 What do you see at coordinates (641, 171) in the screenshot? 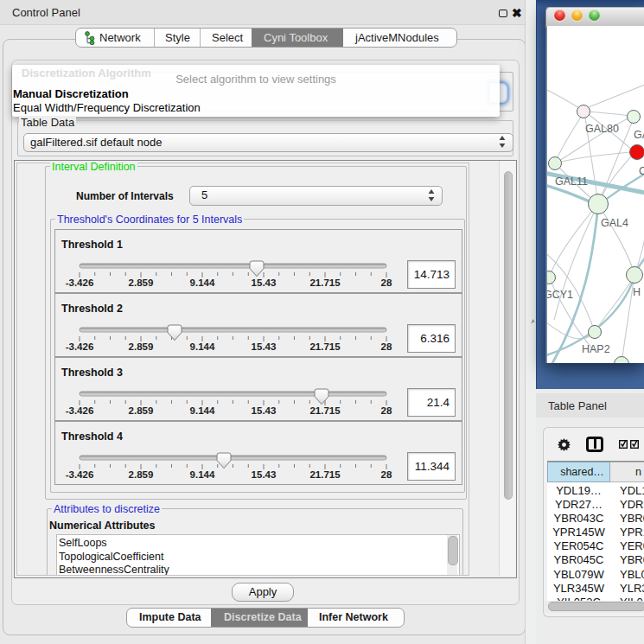
I see `svg-text: C` at bounding box center [641, 171].